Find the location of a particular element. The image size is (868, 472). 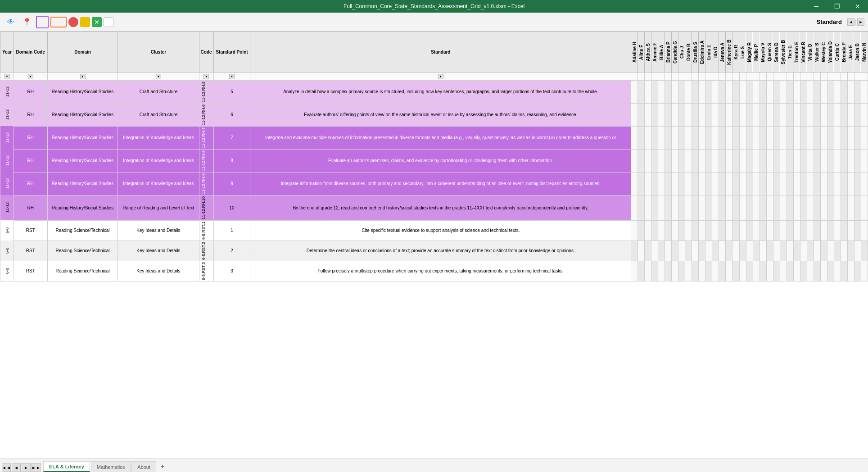

filter-year: ▼ is located at coordinates (7, 77).